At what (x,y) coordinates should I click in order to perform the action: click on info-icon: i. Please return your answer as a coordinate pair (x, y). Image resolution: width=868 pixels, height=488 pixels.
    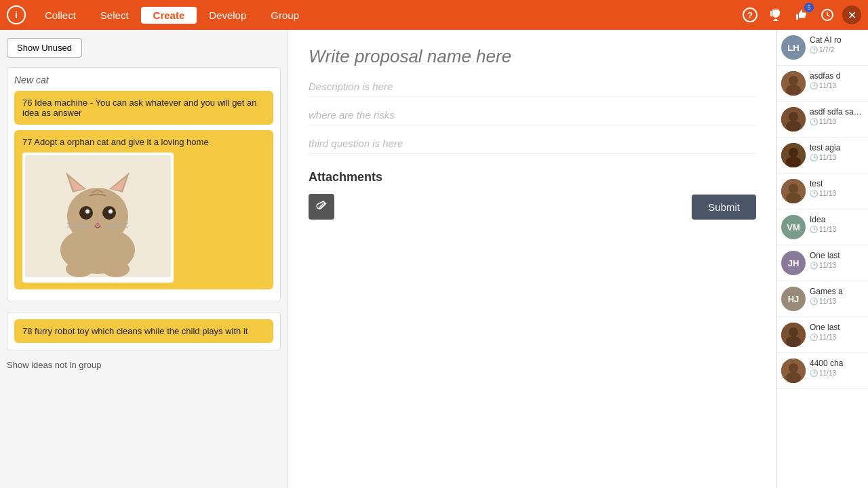
    Looking at the image, I should click on (16, 15).